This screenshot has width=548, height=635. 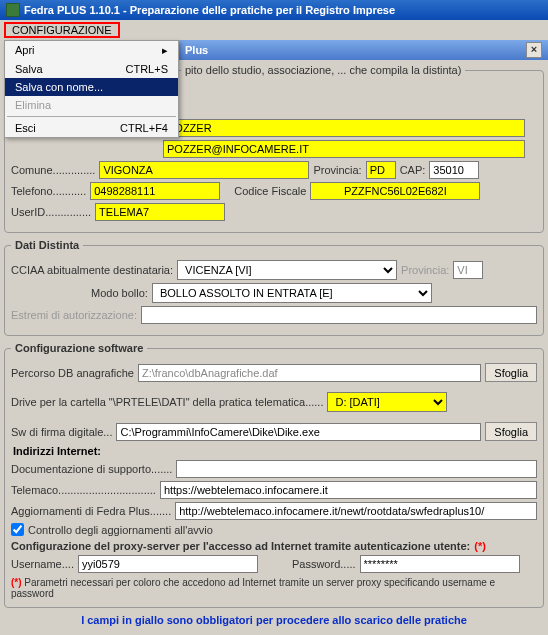 What do you see at coordinates (120, 293) in the screenshot?
I see `modo-bollo-label: Modo bollo:` at bounding box center [120, 293].